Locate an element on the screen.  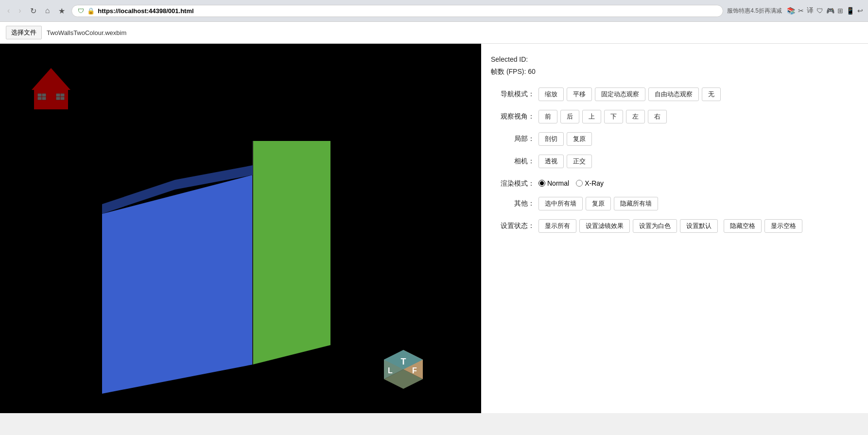
star-button: ★ is located at coordinates (62, 11).